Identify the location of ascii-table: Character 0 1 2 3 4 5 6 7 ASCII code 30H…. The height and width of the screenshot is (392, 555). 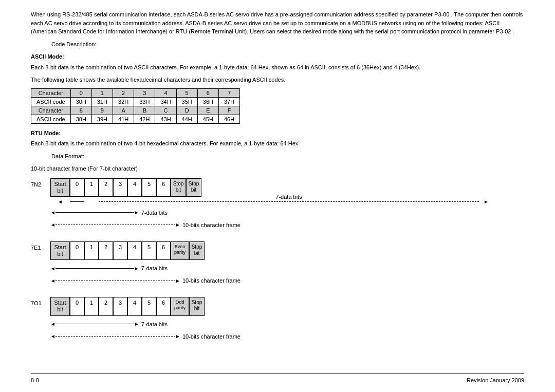
(136, 106).